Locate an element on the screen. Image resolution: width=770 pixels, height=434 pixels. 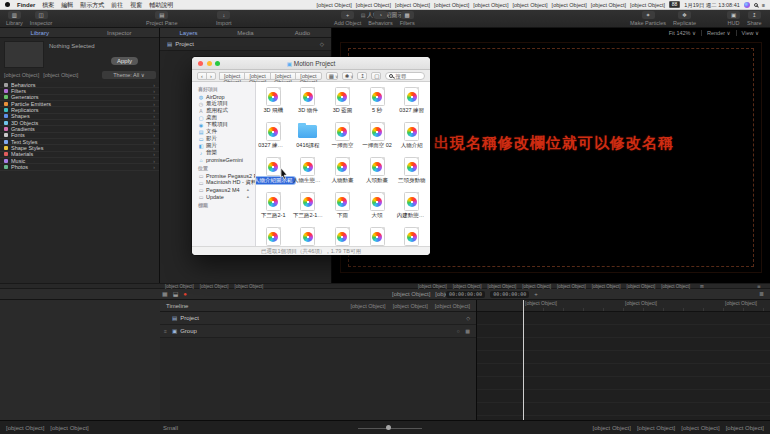
spotlight-icon is located at coordinates (756, 5).